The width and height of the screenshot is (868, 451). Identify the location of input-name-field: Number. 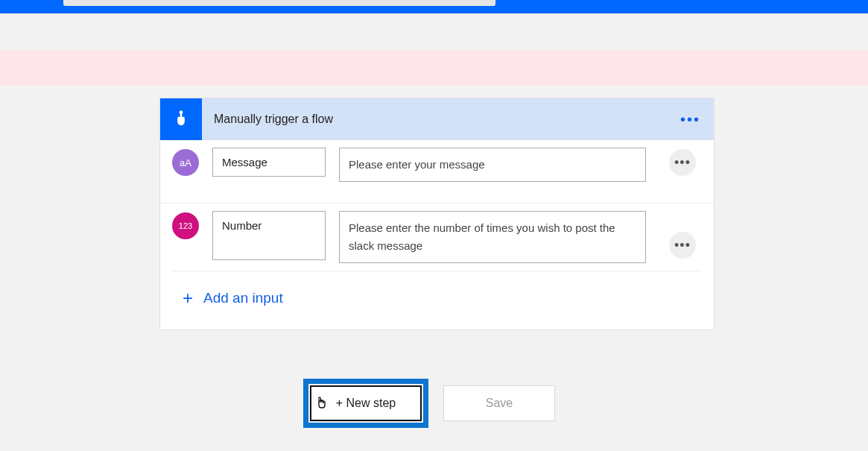
(269, 236).